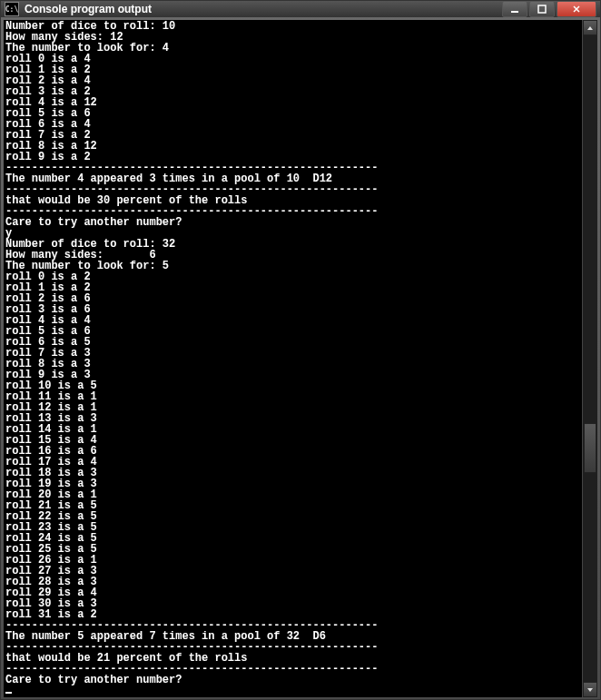 The width and height of the screenshot is (601, 700). I want to click on r2-look: 5, so click(165, 266).